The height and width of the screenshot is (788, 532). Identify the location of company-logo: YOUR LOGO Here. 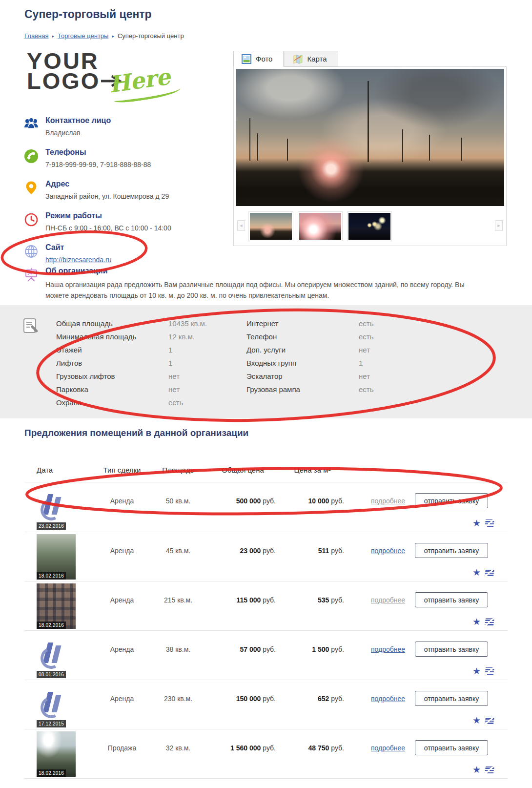
(100, 78).